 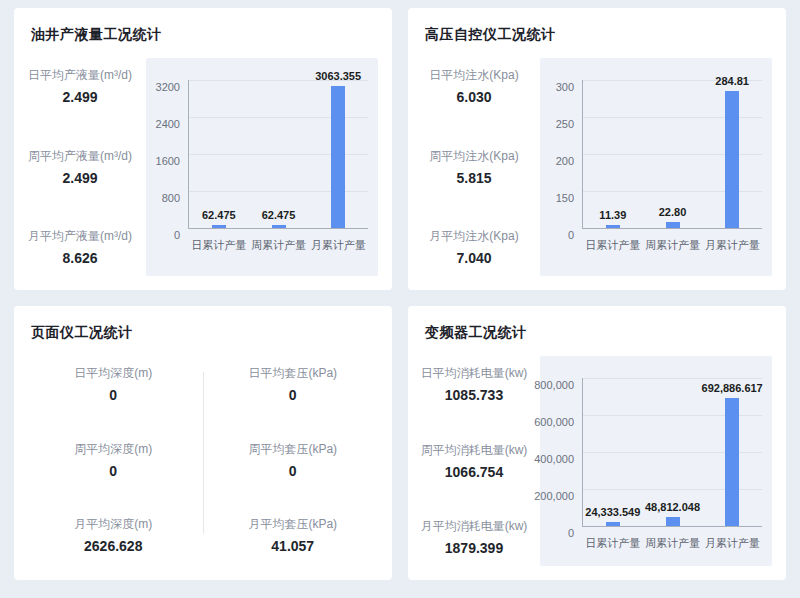 What do you see at coordinates (554, 459) in the screenshot?
I see `y-axis-tick: 400,000` at bounding box center [554, 459].